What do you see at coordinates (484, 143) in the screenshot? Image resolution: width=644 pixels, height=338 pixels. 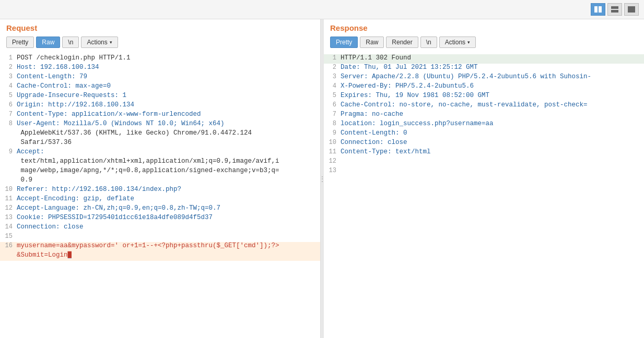 I see `table-row: 10 Connection: close` at bounding box center [484, 143].